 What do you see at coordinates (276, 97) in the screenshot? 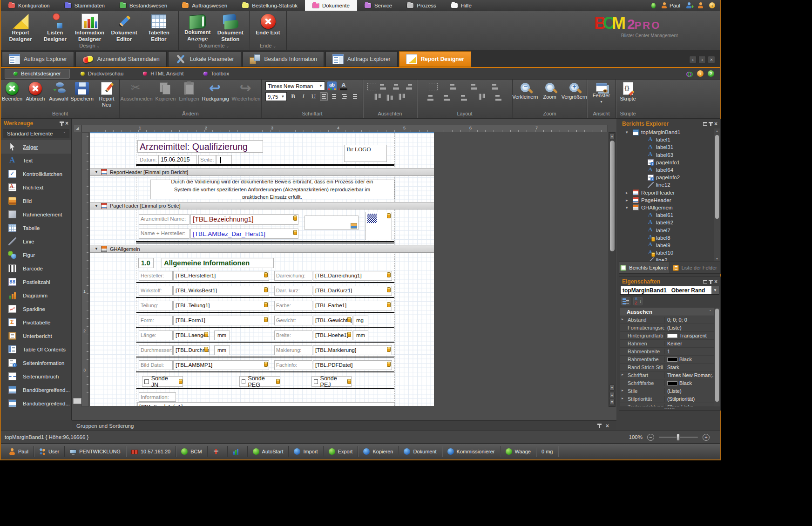
I see `font-size-select: 9,75▼` at bounding box center [276, 97].